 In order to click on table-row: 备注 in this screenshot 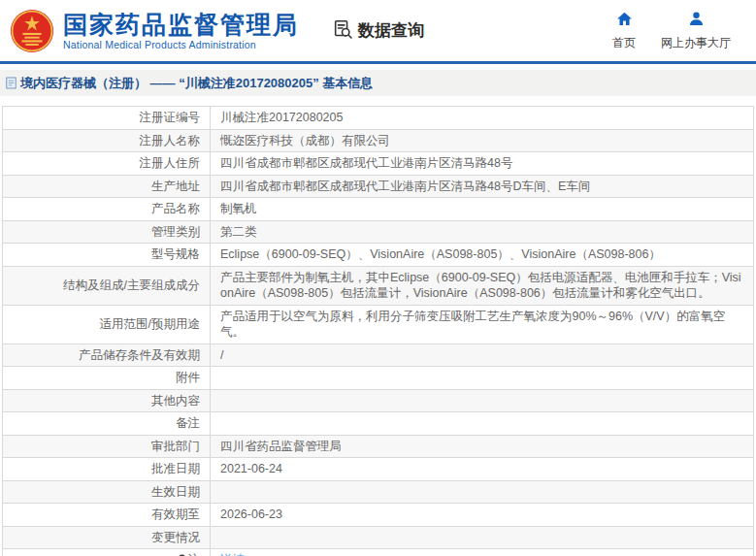, I will do `click(378, 424)`.